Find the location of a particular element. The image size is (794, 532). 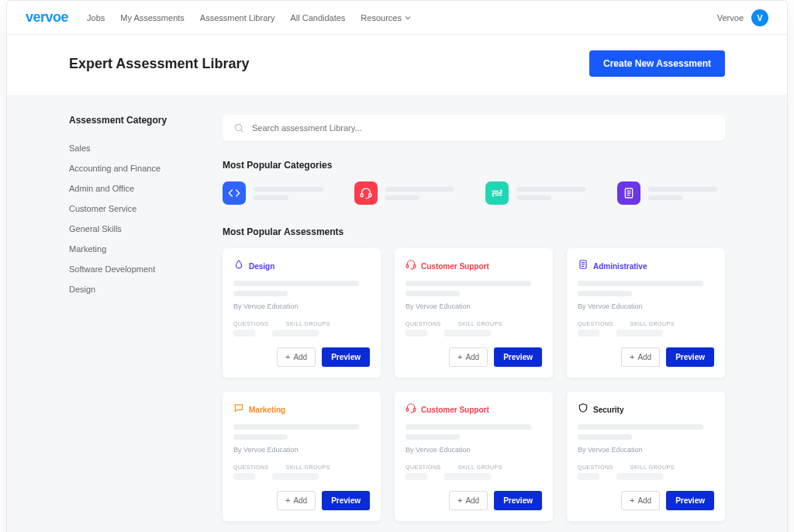

sidebar-item-general-skills: General Skills is located at coordinates (135, 229).